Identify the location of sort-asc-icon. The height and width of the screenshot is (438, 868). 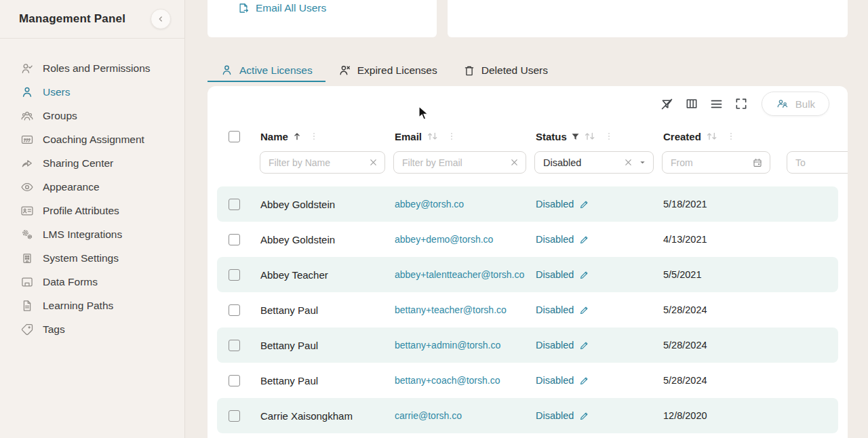
(297, 136).